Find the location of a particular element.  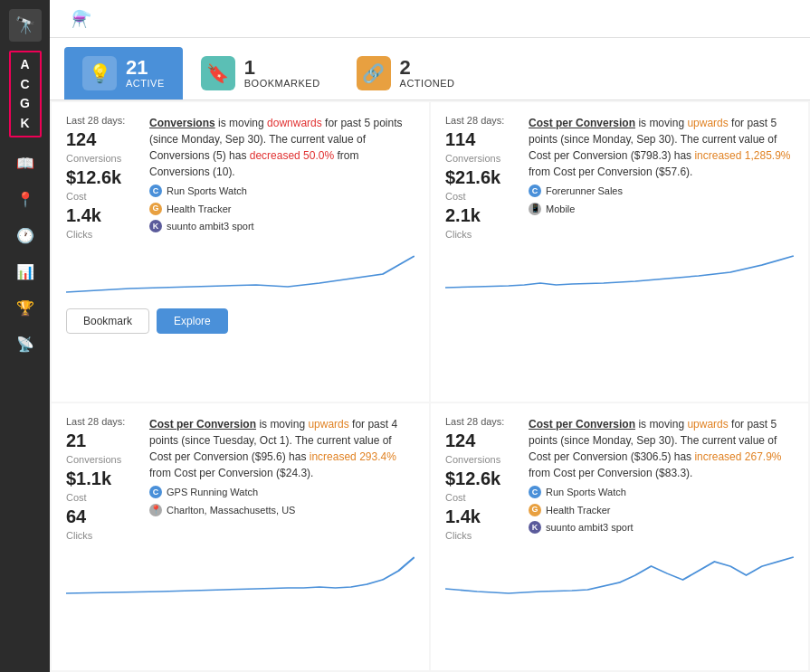

explore-button: Explore is located at coordinates (192, 321).